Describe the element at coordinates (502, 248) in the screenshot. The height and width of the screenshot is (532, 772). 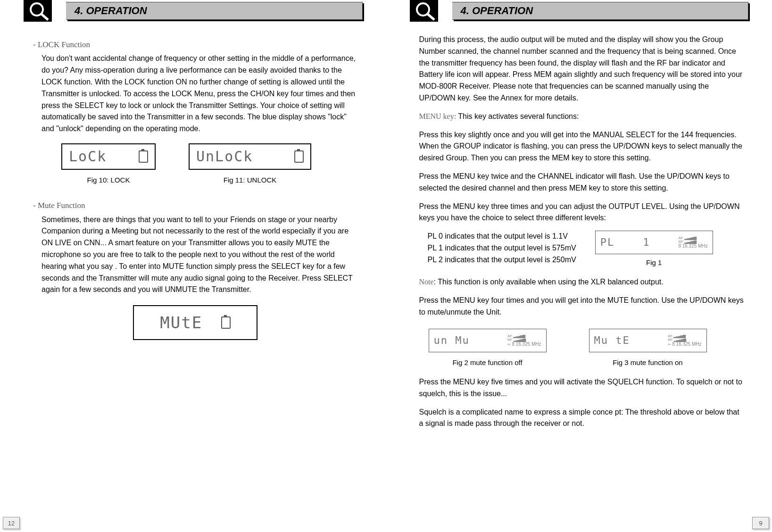
I see `pl1: PL 1 indicates that the output level is …` at that location.